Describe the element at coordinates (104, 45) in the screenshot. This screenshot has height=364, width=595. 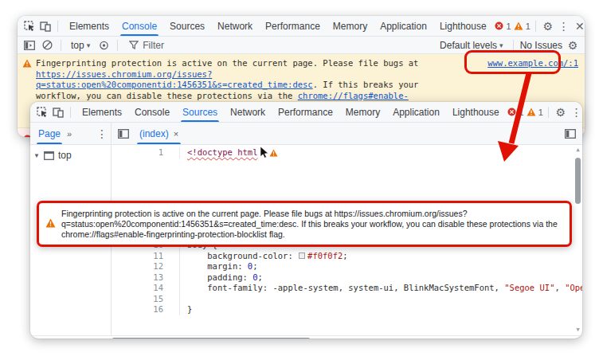
I see `live-expression-eye-icon` at that location.